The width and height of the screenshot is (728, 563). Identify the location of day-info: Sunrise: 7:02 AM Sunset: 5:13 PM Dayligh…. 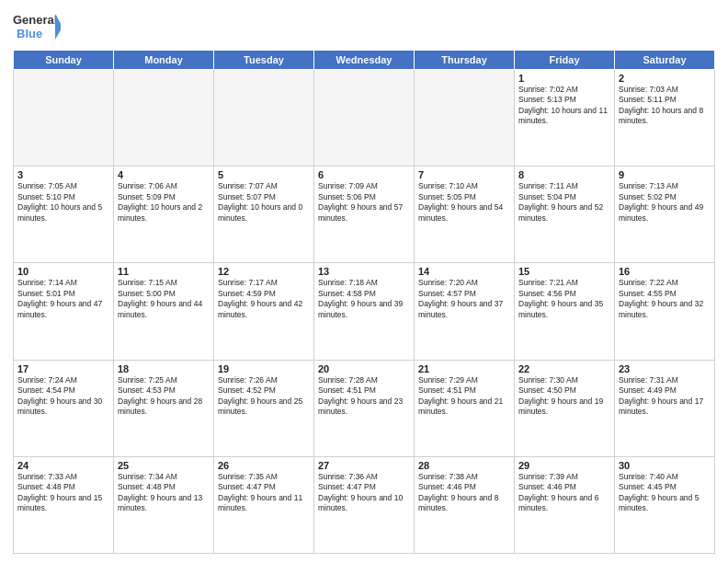
(564, 106).